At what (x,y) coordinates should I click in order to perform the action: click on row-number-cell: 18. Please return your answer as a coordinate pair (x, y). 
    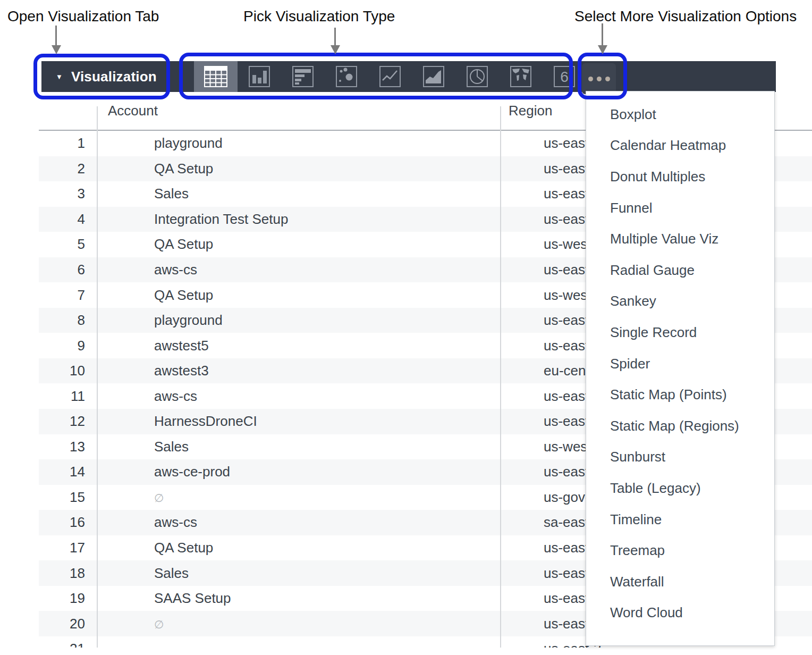
    Looking at the image, I should click on (62, 573).